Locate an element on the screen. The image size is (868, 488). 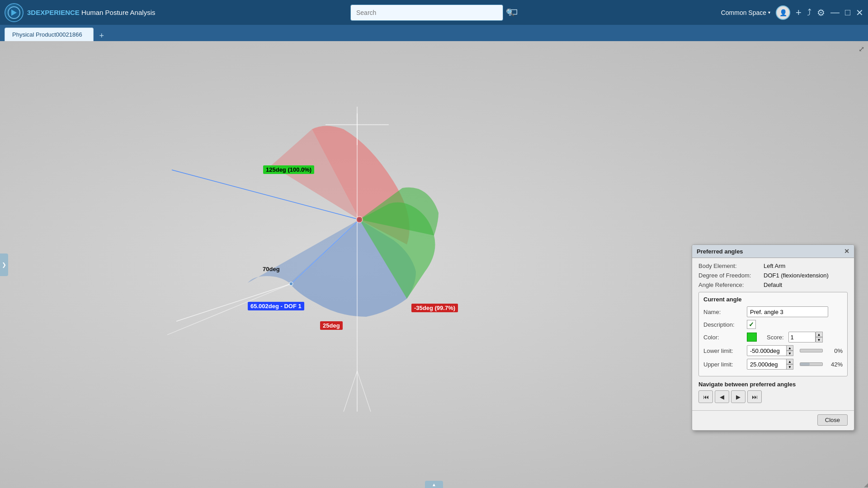
upper-limit-row: Upper limit: ▲ ▼ 42% is located at coordinates (773, 364).